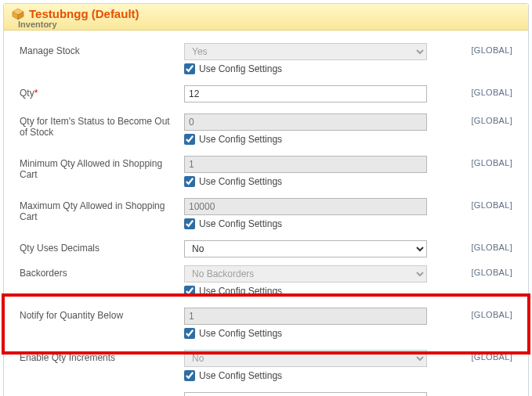  Describe the element at coordinates (266, 94) in the screenshot. I see `row-qty: Qty* [GLOBAL]` at that location.